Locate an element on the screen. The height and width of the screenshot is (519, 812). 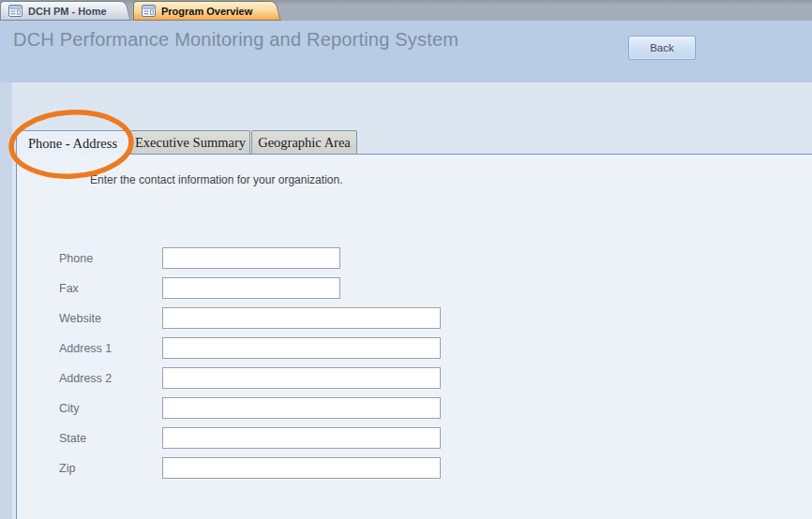
field-row-city: City is located at coordinates (249, 408).